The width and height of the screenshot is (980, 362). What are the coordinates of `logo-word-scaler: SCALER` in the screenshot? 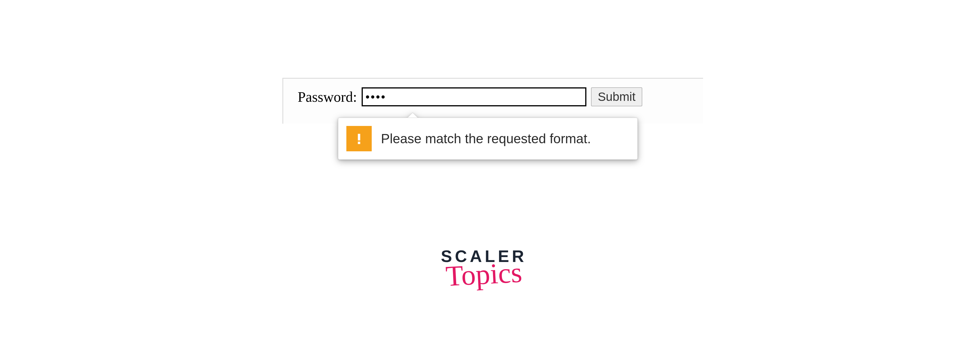 It's located at (484, 256).